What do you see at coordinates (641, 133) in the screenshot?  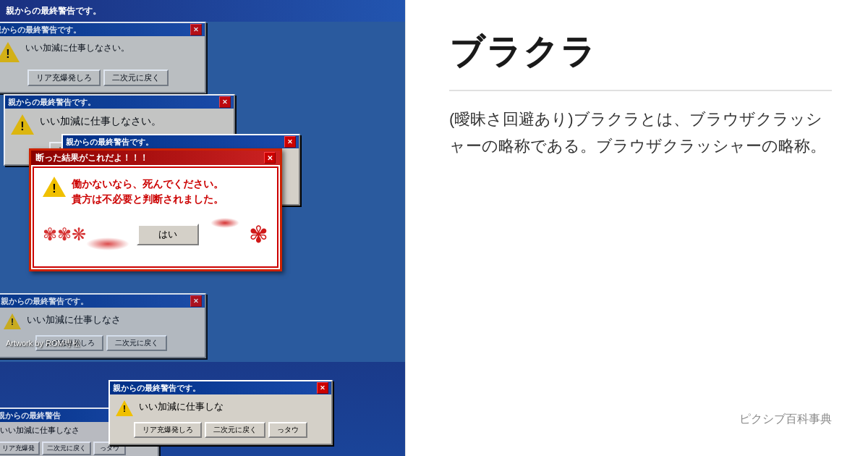 I see `entry-description: (曖昧さ回避あり)ブラクラとは、ブラウザクラッシャーの略称である。ブラウザクラッ…` at bounding box center [641, 133].